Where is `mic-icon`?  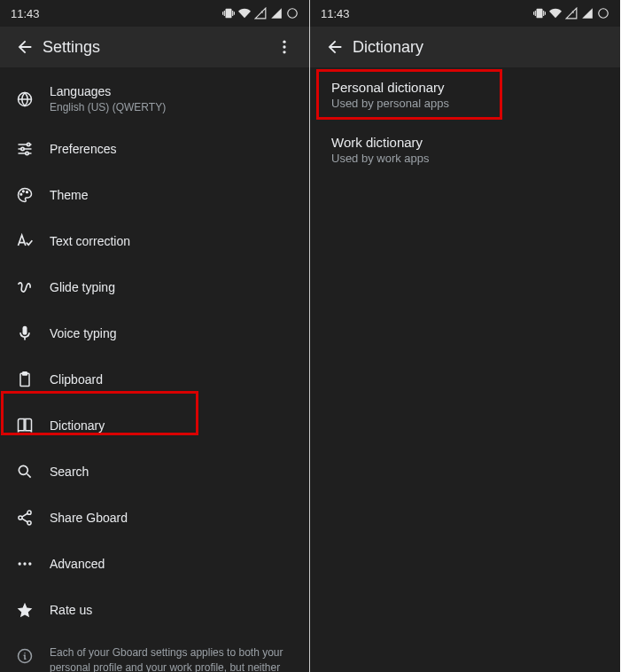 mic-icon is located at coordinates (25, 333).